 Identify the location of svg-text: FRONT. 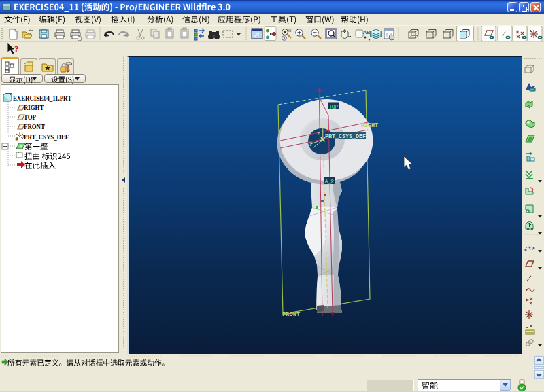
(291, 315).